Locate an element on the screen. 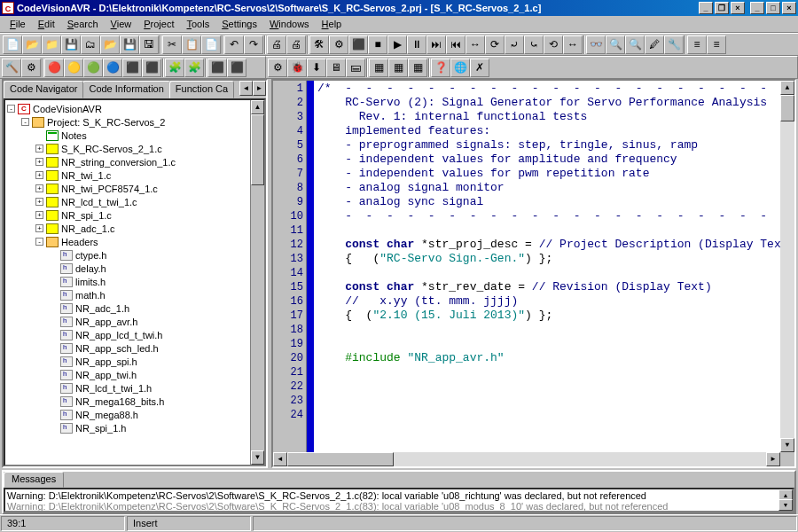 This screenshot has width=798, height=532. tree-source-file: +NR_twi_PCF8574_1.c is located at coordinates (135, 188).